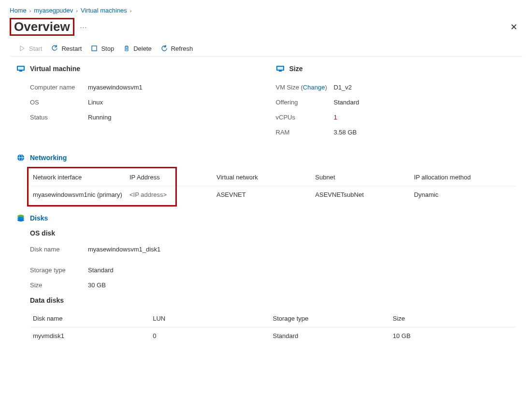 This screenshot has height=413, width=532. What do you see at coordinates (107, 48) in the screenshot?
I see `stop-label: Stop` at bounding box center [107, 48].